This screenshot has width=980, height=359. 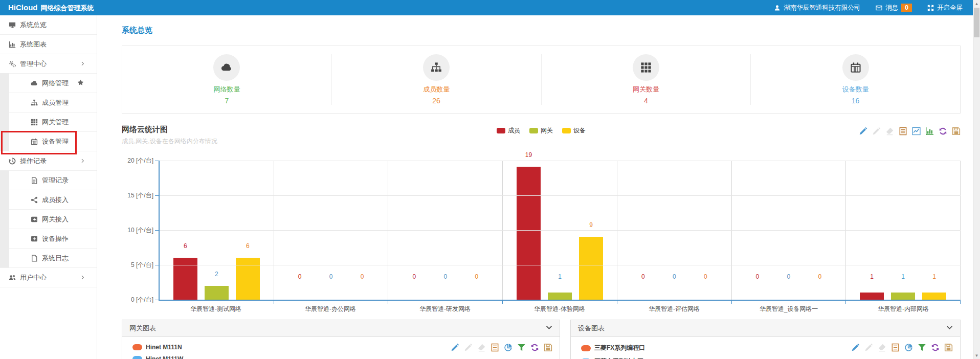 I want to click on x-axis-category-label: 华辰智通-办公网络, so click(x=330, y=309).